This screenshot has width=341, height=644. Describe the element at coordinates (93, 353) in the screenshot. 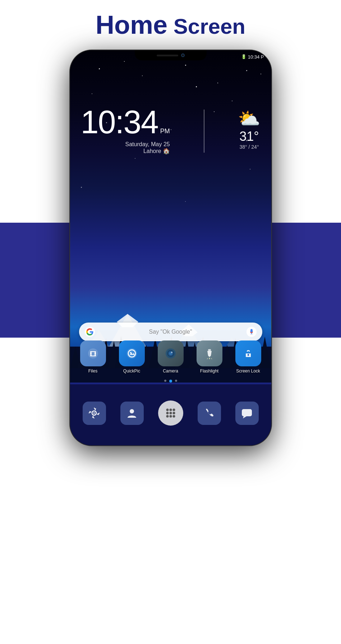

I see `files-icon` at that location.